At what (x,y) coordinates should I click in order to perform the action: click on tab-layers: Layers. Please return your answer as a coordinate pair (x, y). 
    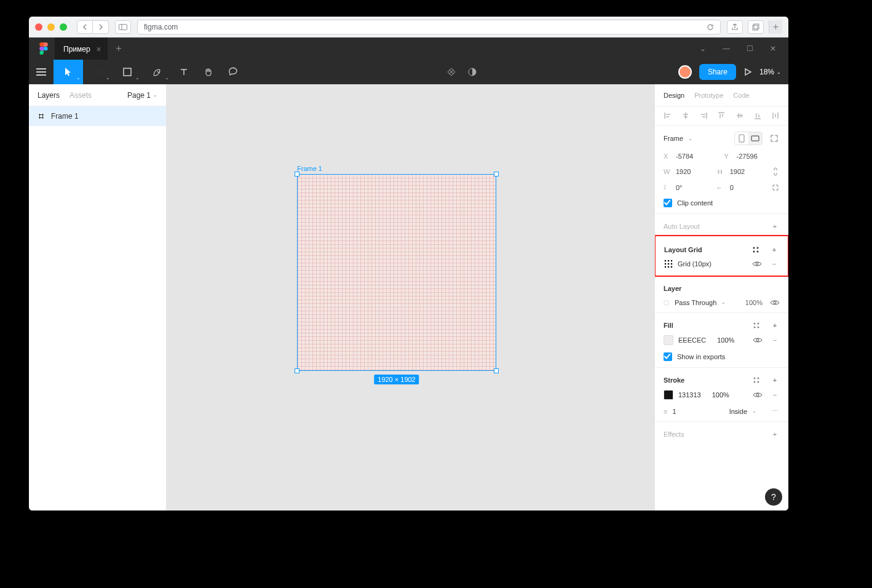
    Looking at the image, I should click on (49, 95).